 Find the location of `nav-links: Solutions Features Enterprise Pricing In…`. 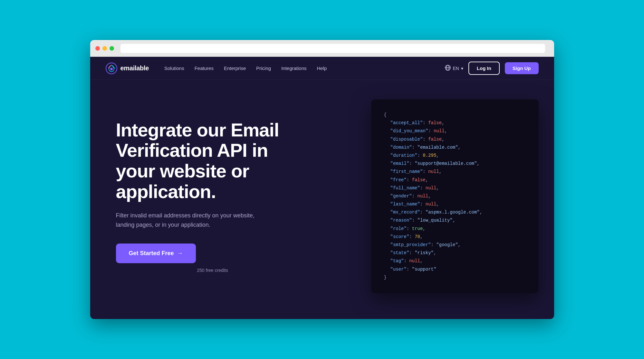

nav-links: Solutions Features Enterprise Pricing In… is located at coordinates (245, 68).